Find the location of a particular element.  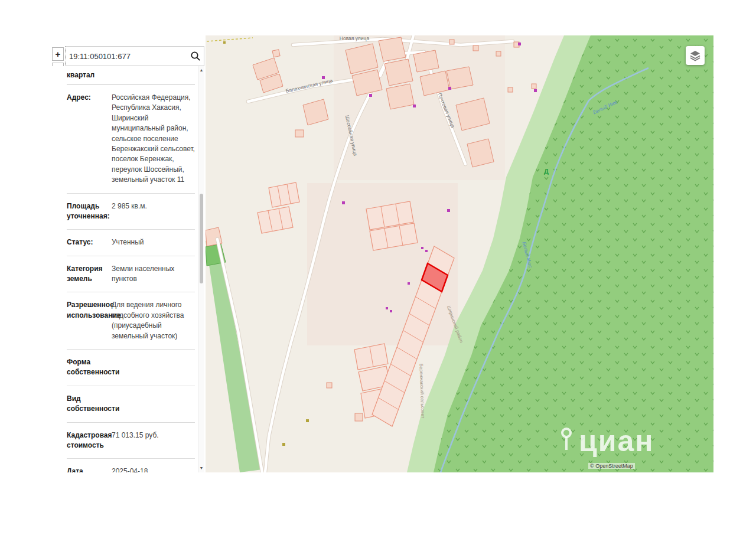

row-label: Статус: is located at coordinates (87, 242).